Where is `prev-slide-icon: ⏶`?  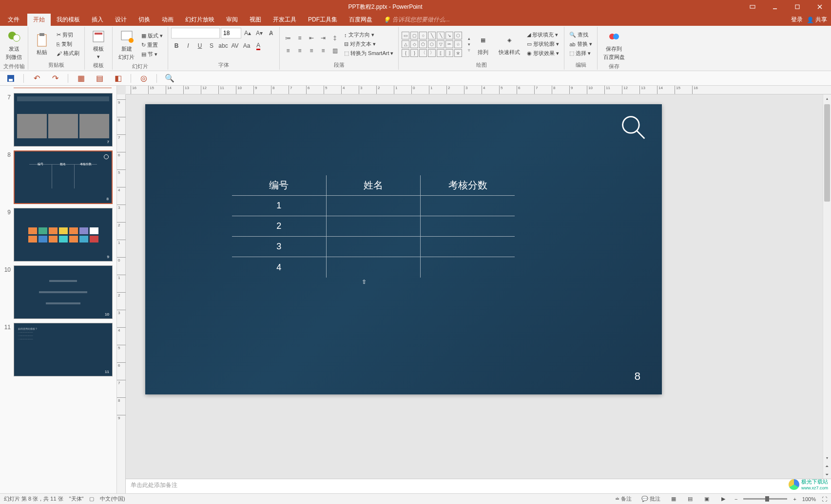 prev-slide-icon: ⏶ is located at coordinates (827, 467).